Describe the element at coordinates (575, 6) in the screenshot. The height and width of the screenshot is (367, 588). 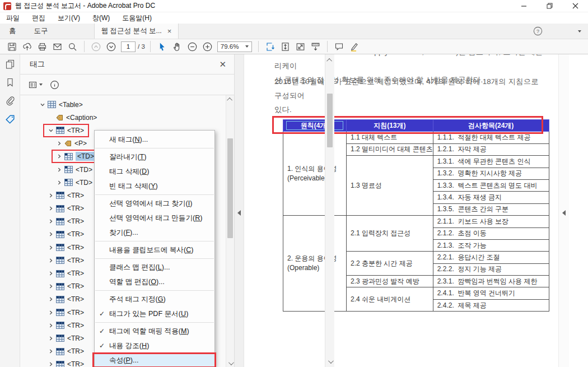
I see `close-button` at that location.